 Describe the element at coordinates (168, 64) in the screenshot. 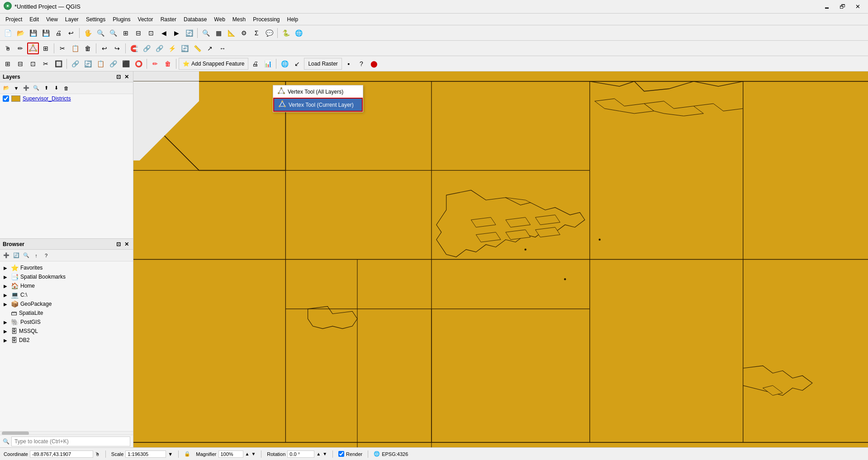

I see `edit-red2-btn: 🗑` at that location.